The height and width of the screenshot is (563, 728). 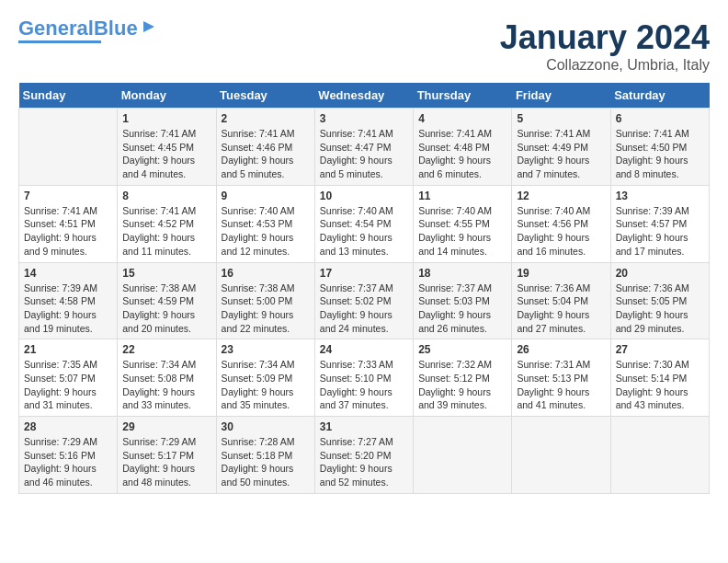 What do you see at coordinates (364, 455) in the screenshot?
I see `calendar-cell: 31Sunrise: 7:27 AMSunset: 5:20 PMDayligh…` at bounding box center [364, 455].